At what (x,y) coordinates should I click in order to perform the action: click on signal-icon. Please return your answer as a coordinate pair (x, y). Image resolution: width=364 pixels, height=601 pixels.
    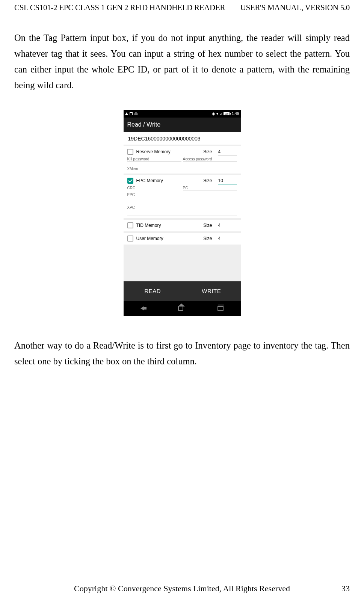
    Looking at the image, I should click on (127, 113).